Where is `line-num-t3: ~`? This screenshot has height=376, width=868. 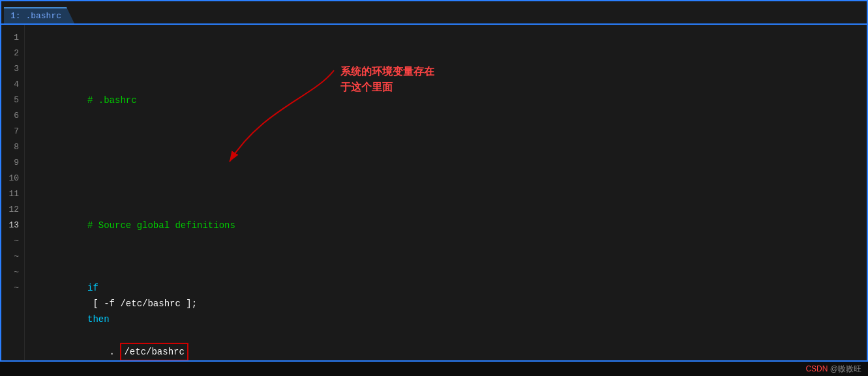
line-num-t3: ~ is located at coordinates (13, 272).